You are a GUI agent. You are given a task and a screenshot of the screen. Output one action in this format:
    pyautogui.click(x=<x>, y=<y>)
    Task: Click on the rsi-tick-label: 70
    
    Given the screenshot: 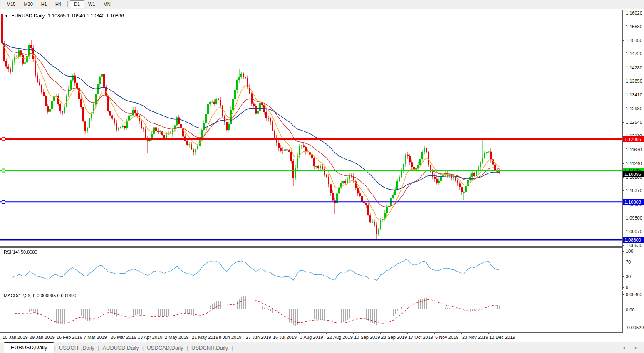 What is the action you would take?
    pyautogui.click(x=628, y=262)
    